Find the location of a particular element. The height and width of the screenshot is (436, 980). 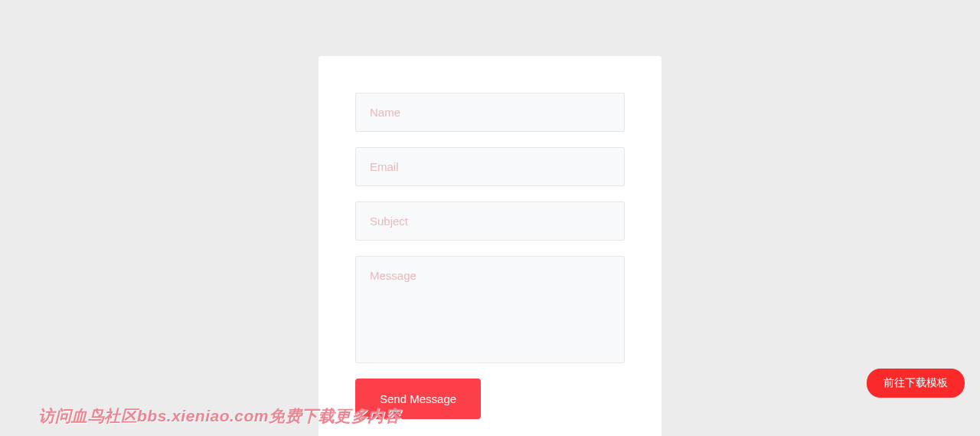

name-input is located at coordinates (490, 112).